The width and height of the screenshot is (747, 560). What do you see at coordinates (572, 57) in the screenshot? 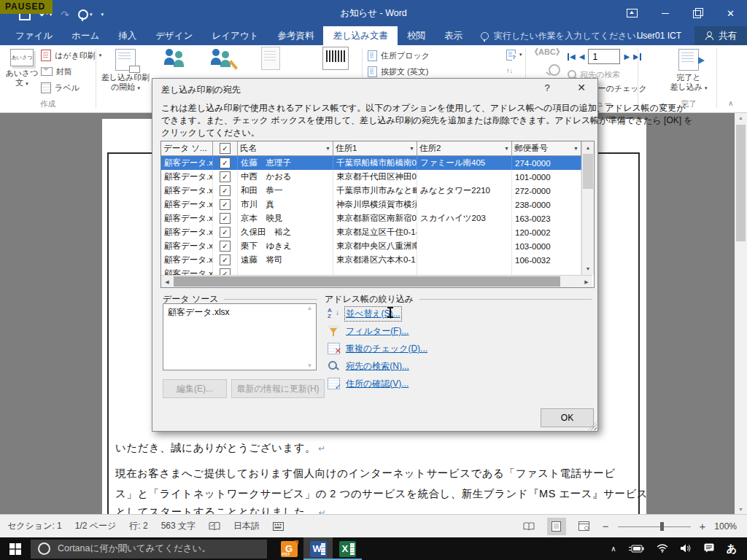
I see `first-record-button: ◀` at bounding box center [572, 57].